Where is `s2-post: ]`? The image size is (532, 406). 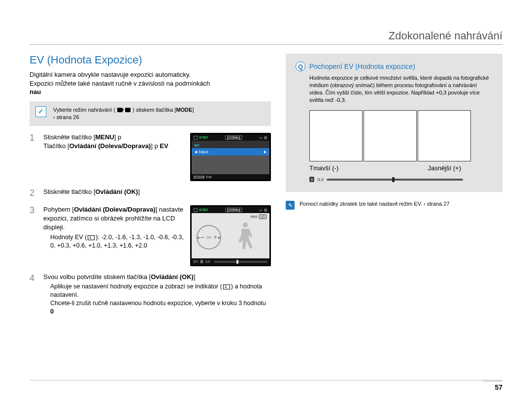 s2-post: ] is located at coordinates (139, 192).